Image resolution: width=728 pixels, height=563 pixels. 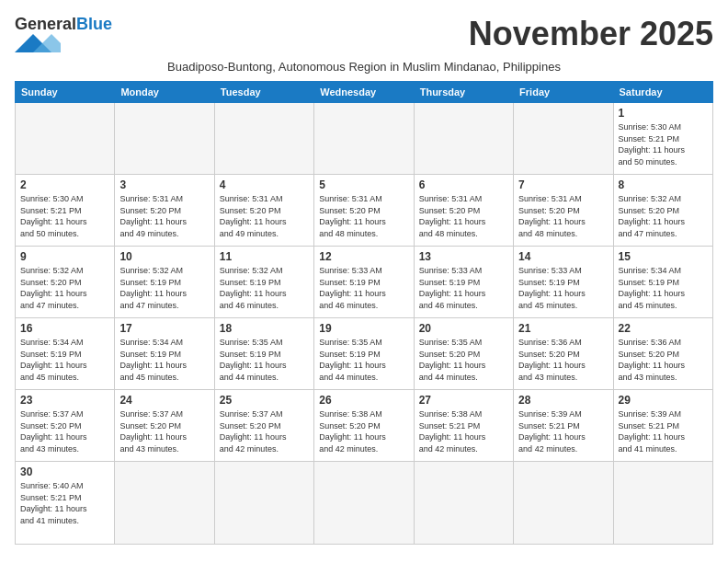 I want to click on calendar-cell: 21Sunrise: 5:36 AMSunset: 5:20 PMDayligh…, so click(x=563, y=354).